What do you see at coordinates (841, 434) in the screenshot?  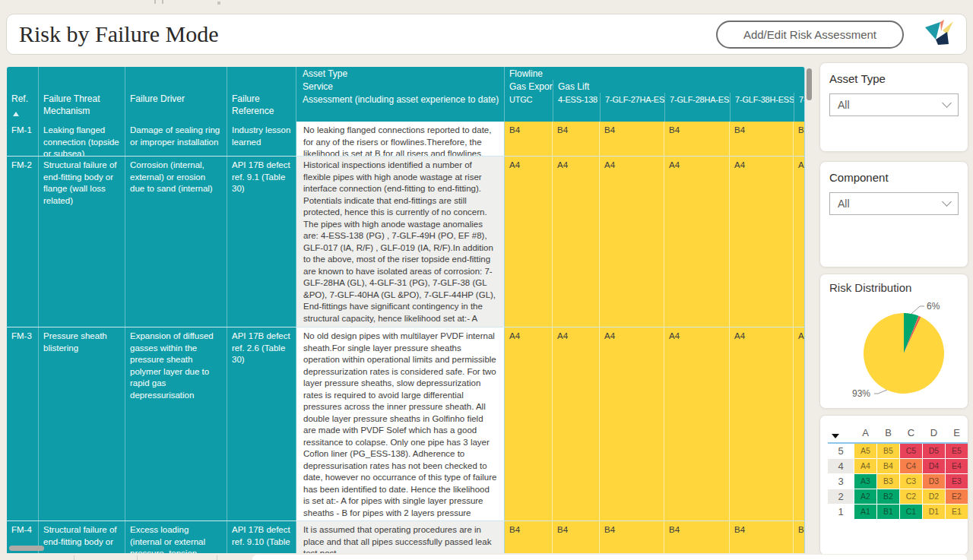 I see `matrix-dropdown-arrow-icon` at bounding box center [841, 434].